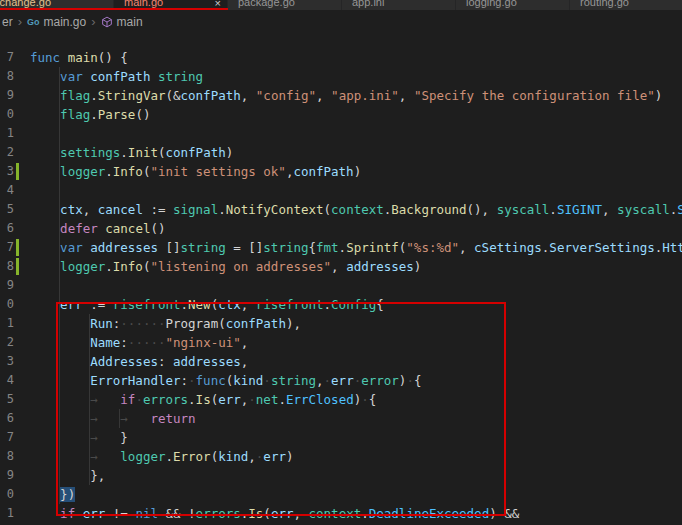 The height and width of the screenshot is (525, 682). Describe the element at coordinates (341, 228) in the screenshot. I see `code-line: 6 defer cancel()` at that location.